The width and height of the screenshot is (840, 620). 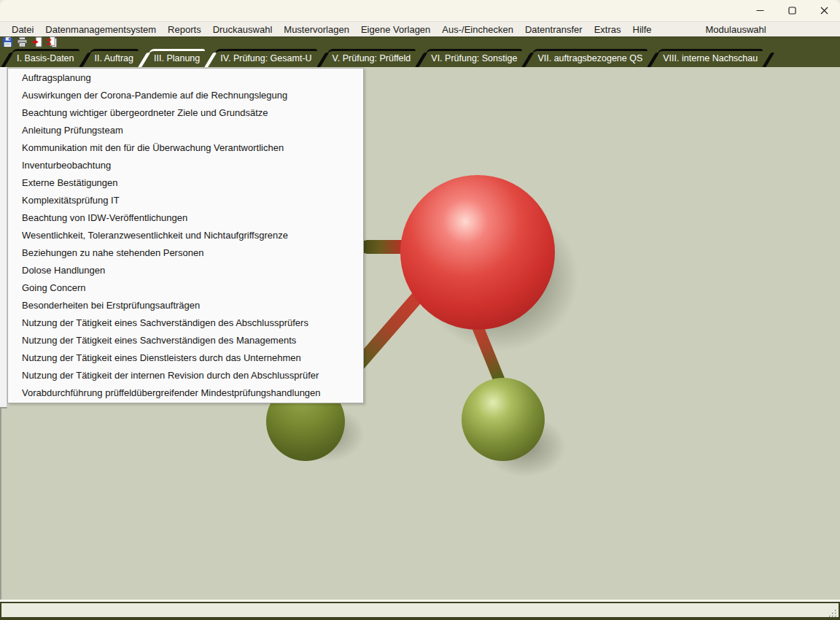 What do you see at coordinates (736, 29) in the screenshot?
I see `menubar-item-modulauswahl: Modulauswahl` at bounding box center [736, 29].